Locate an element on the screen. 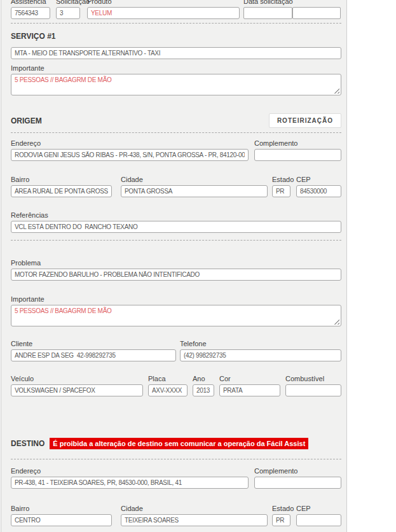 This screenshot has height=532, width=396. origem-section-title: ORIGEM is located at coordinates (27, 121).